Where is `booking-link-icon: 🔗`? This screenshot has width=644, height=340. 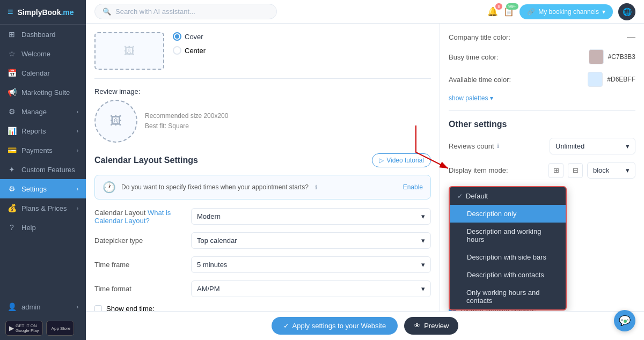
booking-link-icon: 🔗 is located at coordinates (531, 12).